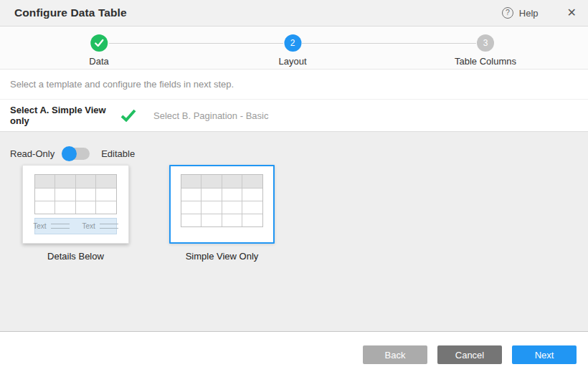 Image resolution: width=588 pixels, height=377 pixels. What do you see at coordinates (70, 13) in the screenshot?
I see `page-title: Configure Data Table` at bounding box center [70, 13].